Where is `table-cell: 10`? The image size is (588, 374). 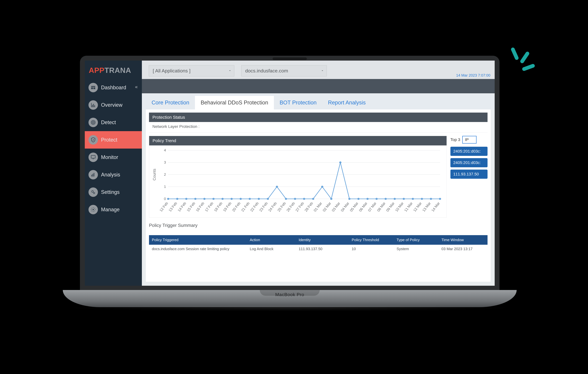 table-cell: 10 is located at coordinates (371, 249).